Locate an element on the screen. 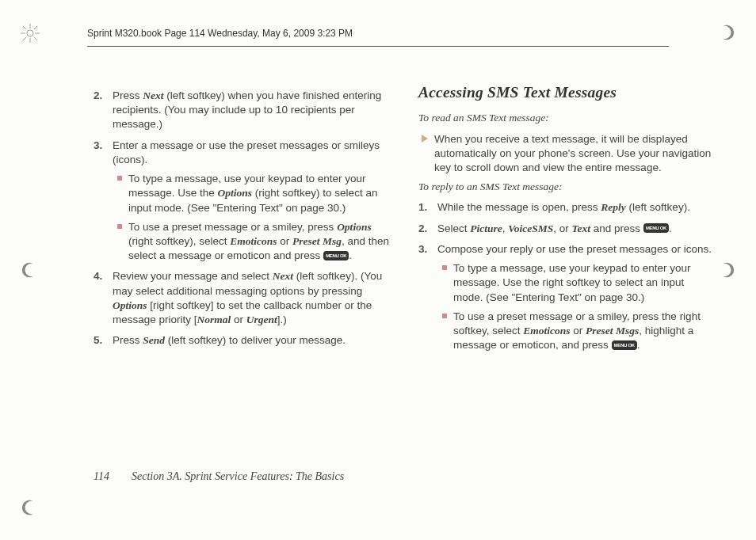 The height and width of the screenshot is (540, 756). subhead: To read an SMS Text message: is located at coordinates (567, 118).